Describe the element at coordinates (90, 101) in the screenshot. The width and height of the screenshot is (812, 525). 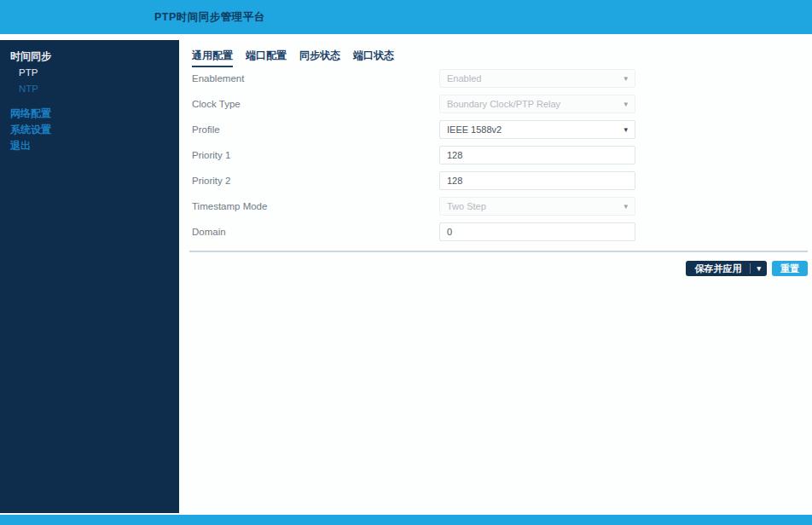
I see `sidebar-gap` at that location.